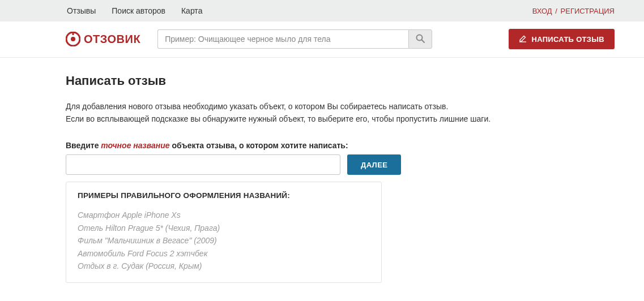  I want to click on example-item: Фильм "Мальчишник в Вегасе" (2009), so click(224, 240).